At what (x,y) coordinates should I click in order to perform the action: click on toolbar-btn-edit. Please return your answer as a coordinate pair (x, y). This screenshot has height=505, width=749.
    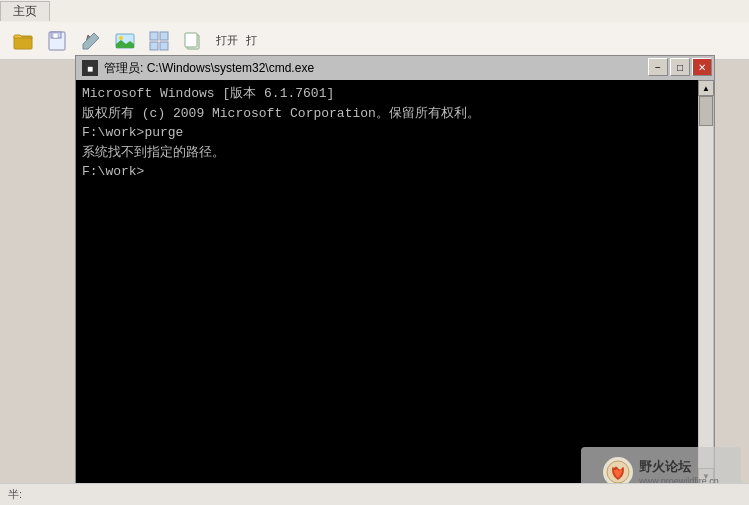
    Looking at the image, I should click on (91, 41).